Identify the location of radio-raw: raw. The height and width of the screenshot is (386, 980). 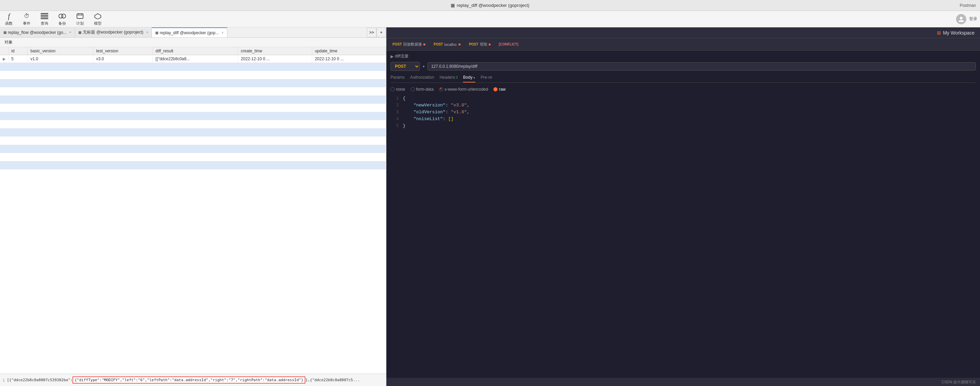
(499, 89).